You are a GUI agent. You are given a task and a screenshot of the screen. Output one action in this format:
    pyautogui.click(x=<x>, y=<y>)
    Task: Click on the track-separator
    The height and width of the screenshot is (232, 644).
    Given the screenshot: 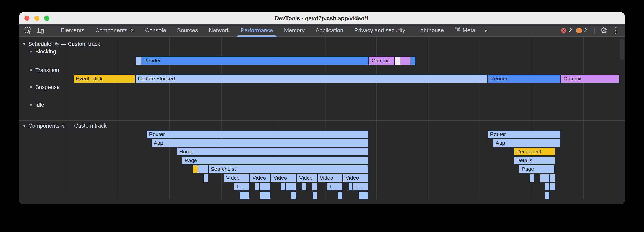 What is the action you would take?
    pyautogui.click(x=322, y=120)
    